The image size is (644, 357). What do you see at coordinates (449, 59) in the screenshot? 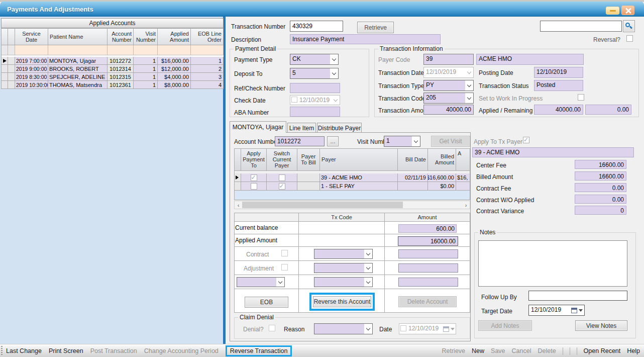
I see `payer-code-field: 39` at bounding box center [449, 59].